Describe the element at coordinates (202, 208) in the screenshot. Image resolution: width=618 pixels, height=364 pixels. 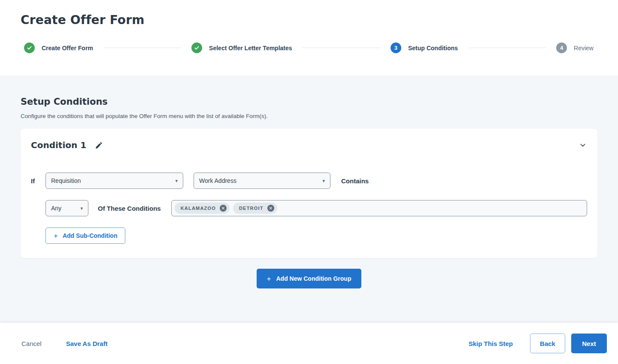
I see `value-tag: KALAMAZOO ✕` at that location.